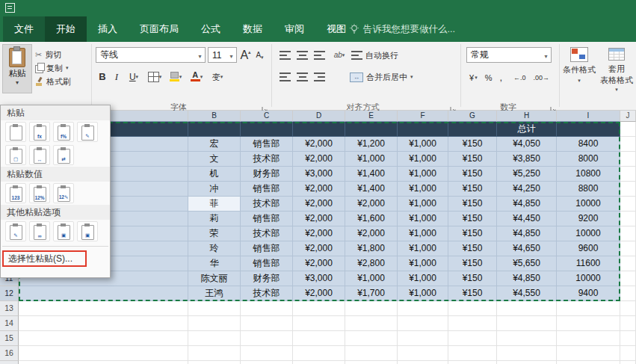 This screenshot has width=636, height=364. I want to click on cell-B4: 机, so click(214, 174).